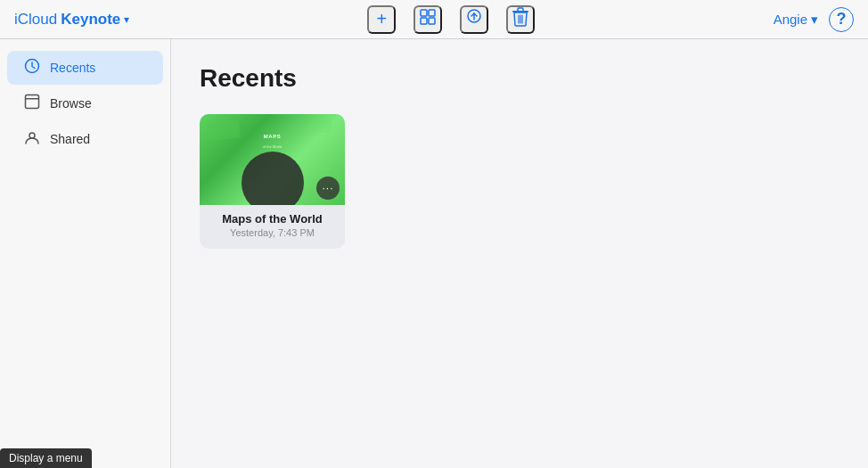 Image resolution: width=868 pixels, height=468 pixels. Describe the element at coordinates (32, 139) in the screenshot. I see `shared-icon` at that location.